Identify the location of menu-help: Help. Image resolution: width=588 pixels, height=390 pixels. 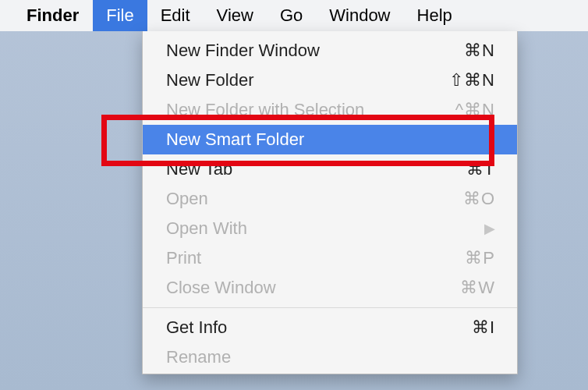
(435, 16).